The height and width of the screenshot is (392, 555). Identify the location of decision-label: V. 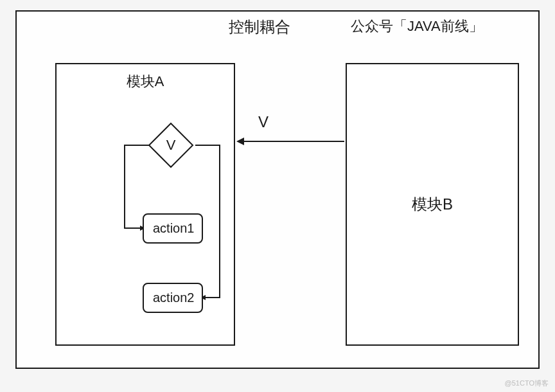
(171, 145).